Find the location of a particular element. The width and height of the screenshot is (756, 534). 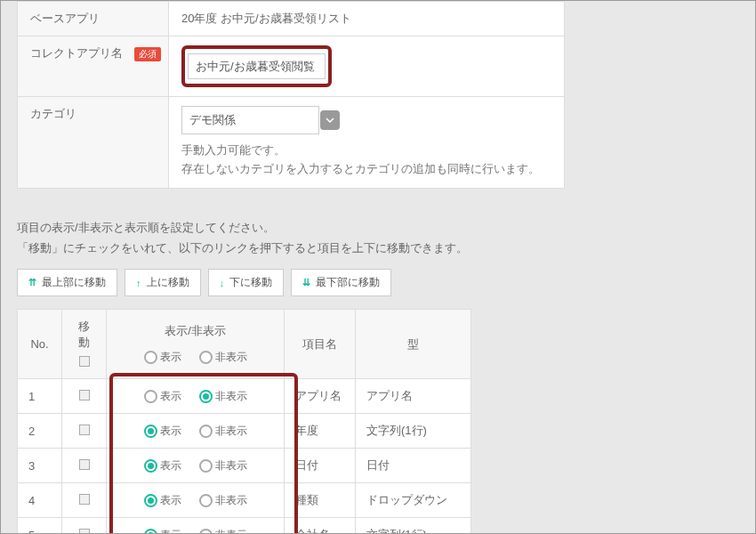

move-top-button: ⇈ 最上部に移動 is located at coordinates (68, 283).